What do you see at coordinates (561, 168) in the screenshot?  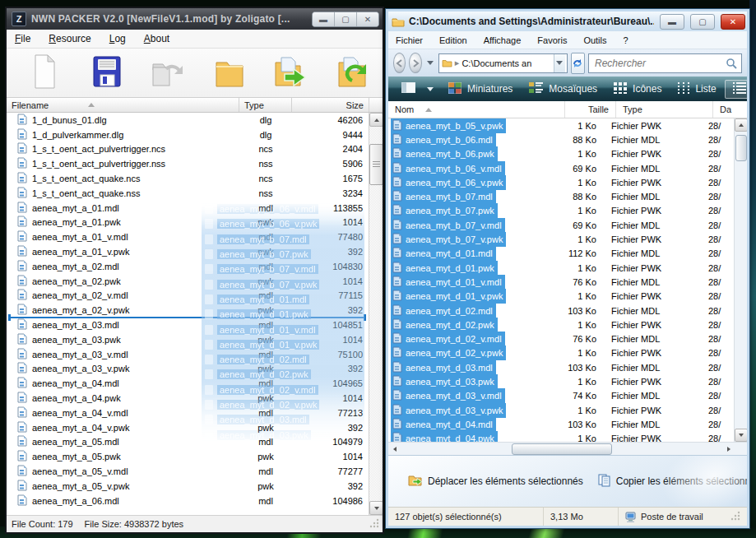 I see `table-row: aenea_myt_b_06_v.mdl69 KoFichier MDL28/` at bounding box center [561, 168].